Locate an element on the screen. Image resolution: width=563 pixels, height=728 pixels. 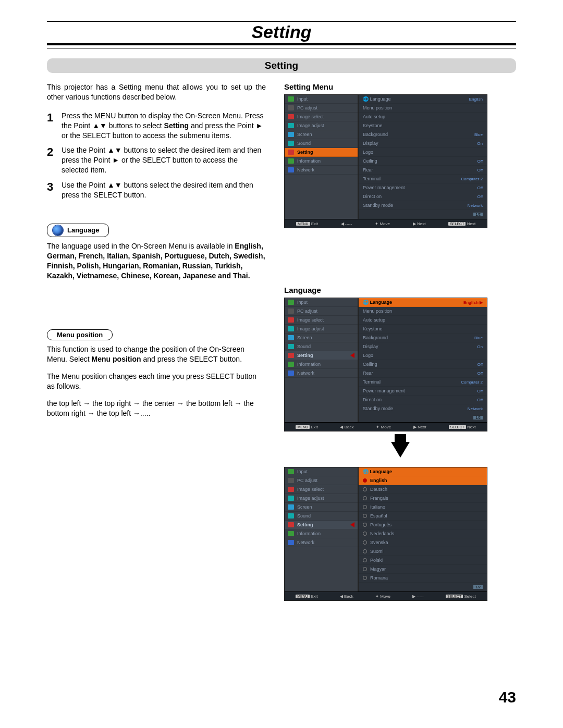
osd-row-label: Background is located at coordinates (375, 338).